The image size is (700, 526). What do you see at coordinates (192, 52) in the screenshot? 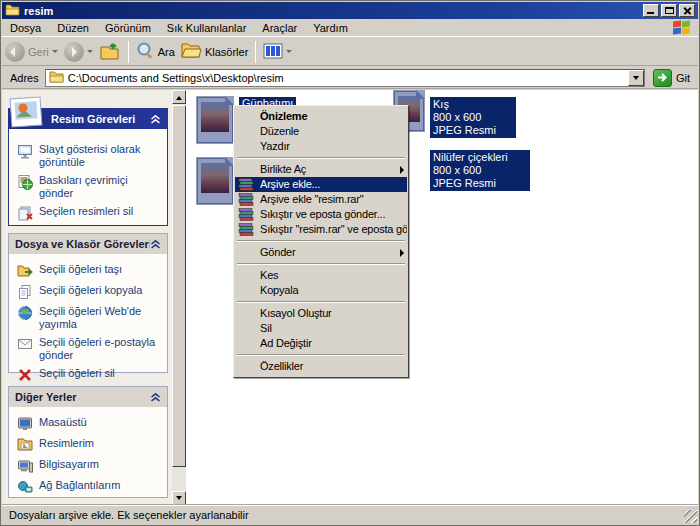
I see `folders-icon` at bounding box center [192, 52].